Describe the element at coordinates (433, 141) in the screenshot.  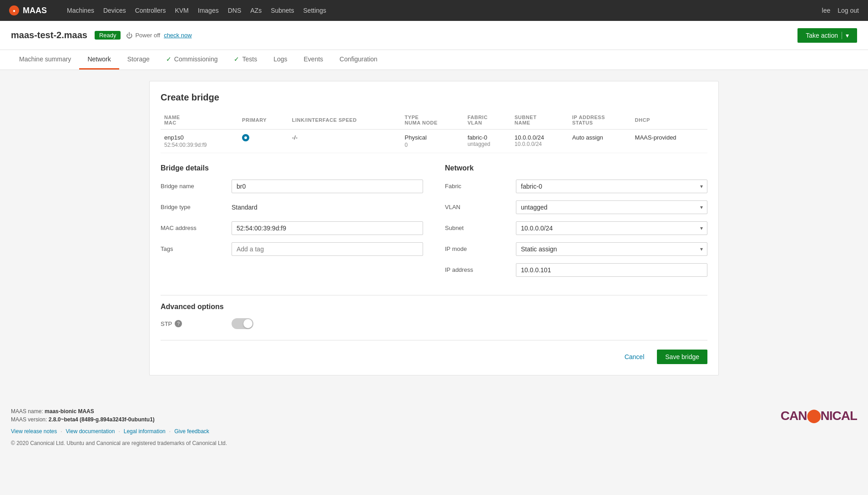
I see `cell-type: Physical 0` at that location.